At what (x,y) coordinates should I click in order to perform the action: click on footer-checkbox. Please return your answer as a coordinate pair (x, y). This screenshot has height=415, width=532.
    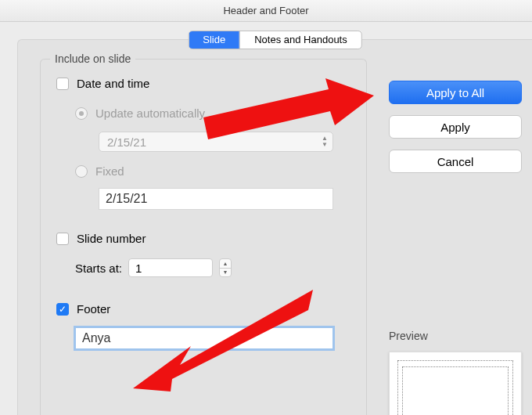
    Looking at the image, I should click on (63, 309).